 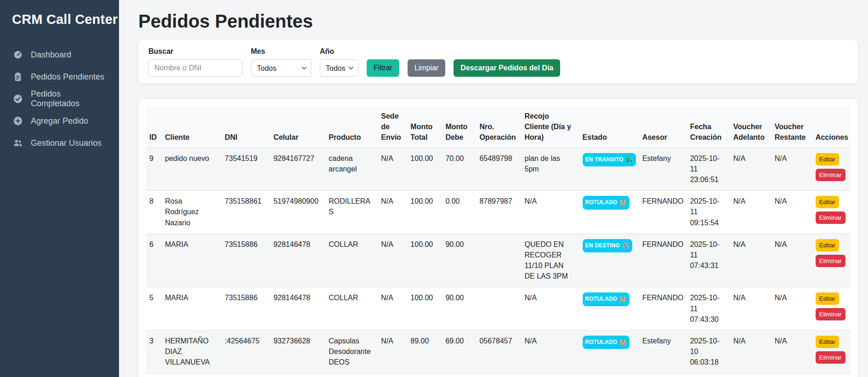 I want to click on month-select: Todos, so click(x=281, y=68).